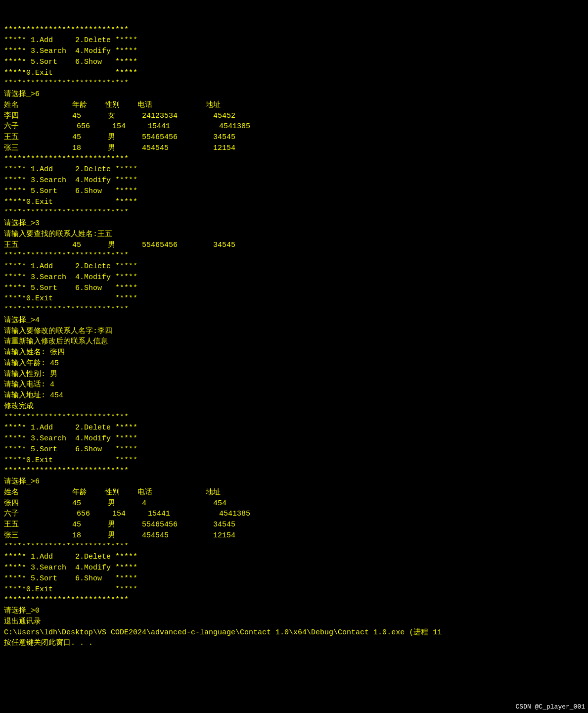 The height and width of the screenshot is (713, 588). Describe the element at coordinates (294, 332) in the screenshot. I see `terminal-line: 请输入要修改的联系人名字:李四` at that location.